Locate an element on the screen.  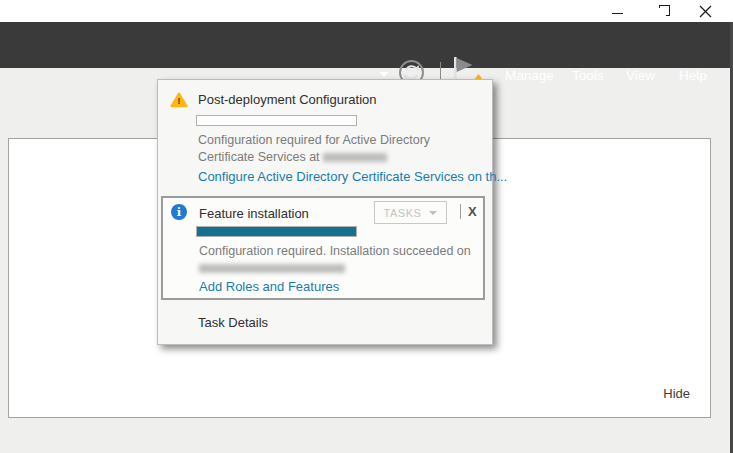
close-button is located at coordinates (705, 11).